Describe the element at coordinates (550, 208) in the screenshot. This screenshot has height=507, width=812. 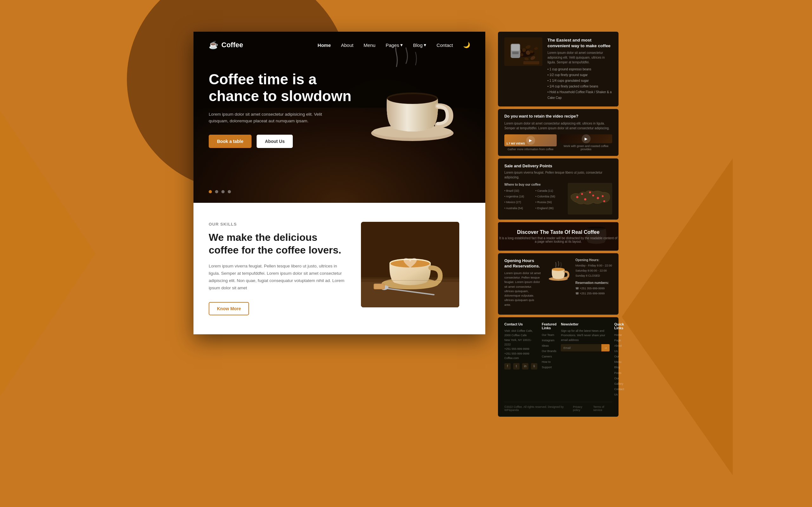
I see `location-england: • England (86)` at that location.